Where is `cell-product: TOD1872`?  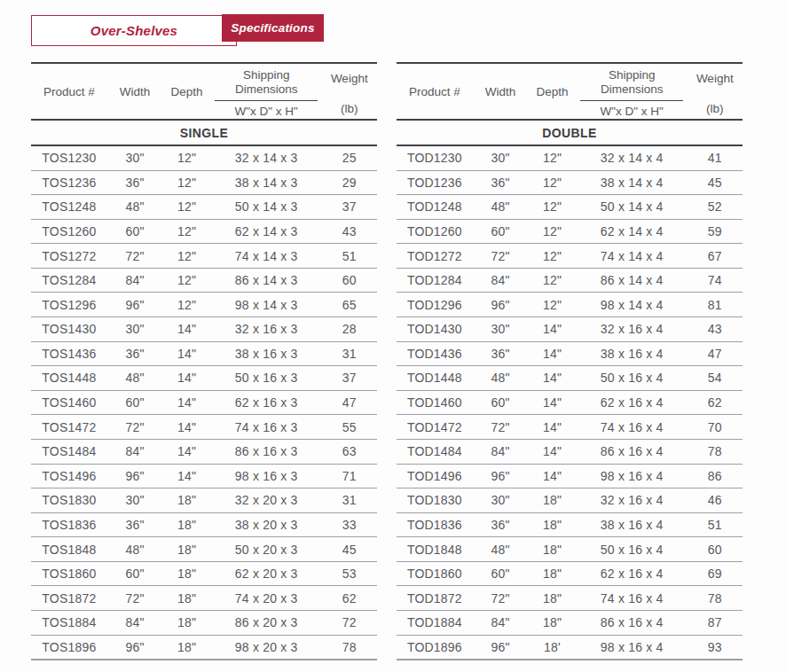
cell-product: TOD1872 is located at coordinates (435, 598).